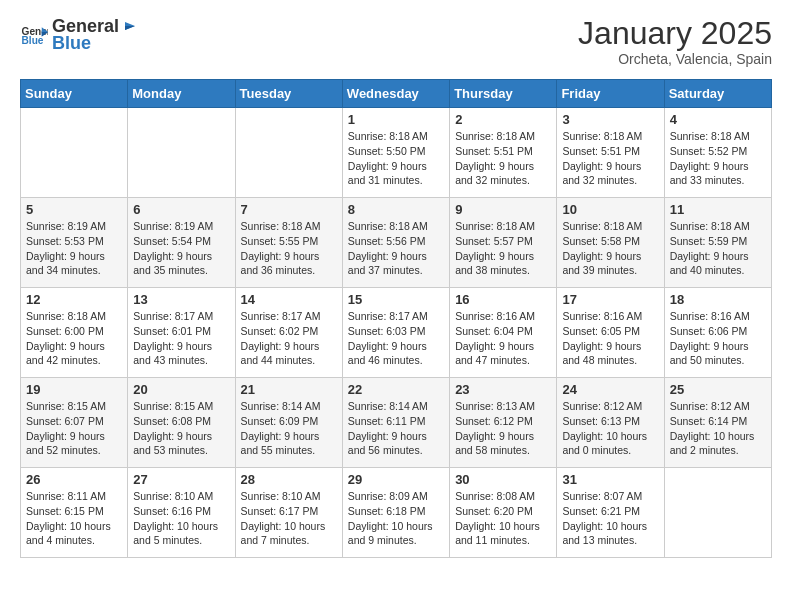  Describe the element at coordinates (396, 480) in the screenshot. I see `day-number: 29` at that location.